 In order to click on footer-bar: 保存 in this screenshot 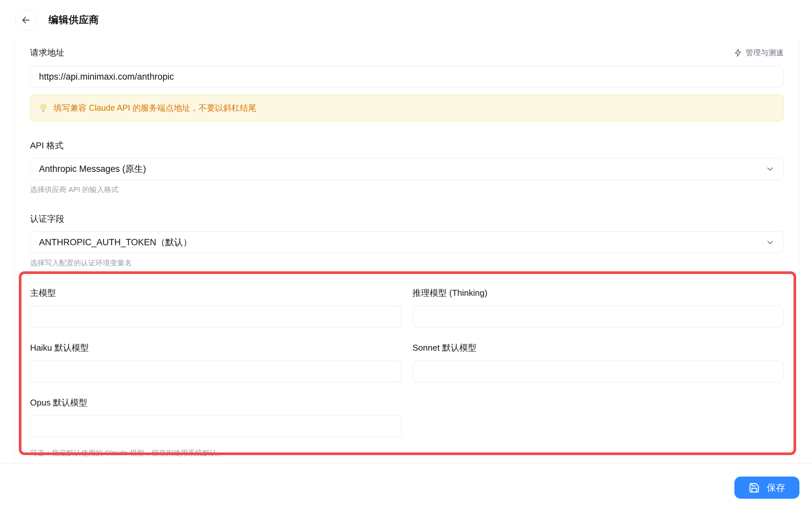, I will do `click(406, 484)`.